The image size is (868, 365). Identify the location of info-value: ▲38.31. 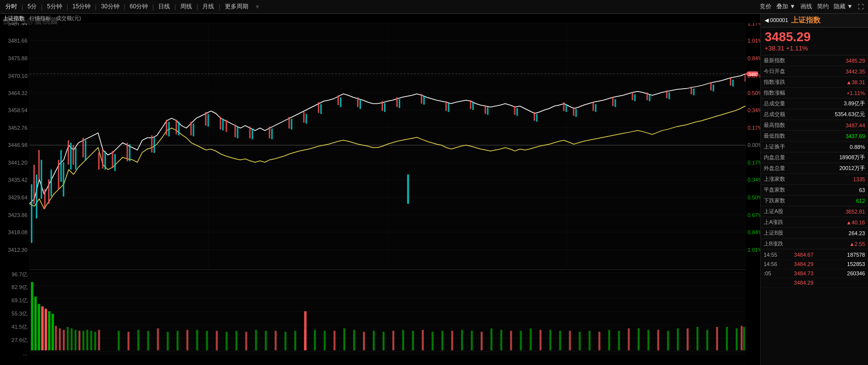
(838, 82).